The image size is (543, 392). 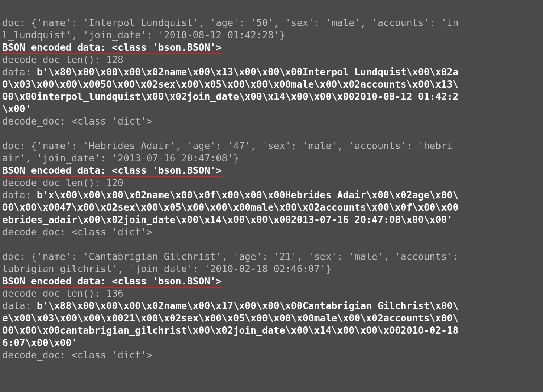 I want to click on doc-line-cont: l_lundquist', 'join_date': '2010-08-12 0…, so click(x=144, y=35).